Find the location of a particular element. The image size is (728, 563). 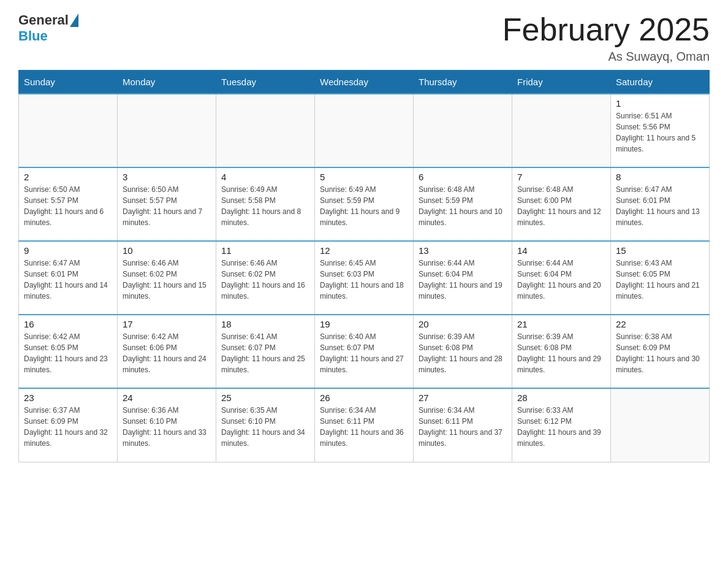

title-section: February 2025 As Suwayq, Oman is located at coordinates (606, 38).